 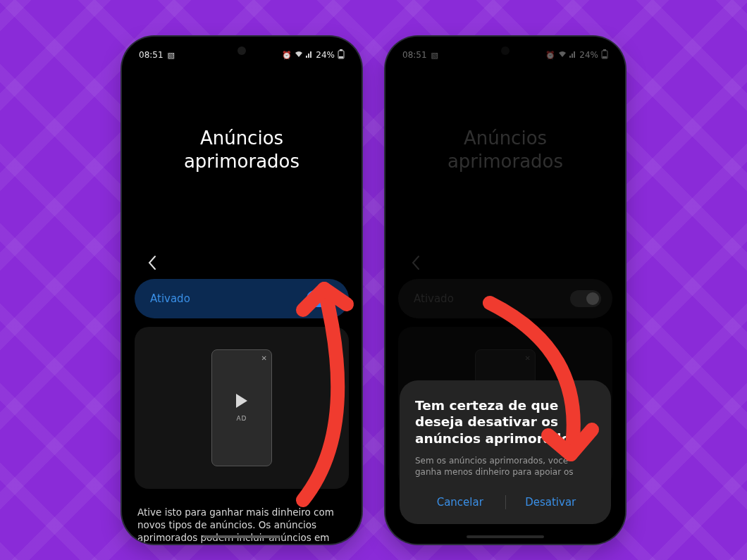 I want to click on camera-notch, so click(x=242, y=51).